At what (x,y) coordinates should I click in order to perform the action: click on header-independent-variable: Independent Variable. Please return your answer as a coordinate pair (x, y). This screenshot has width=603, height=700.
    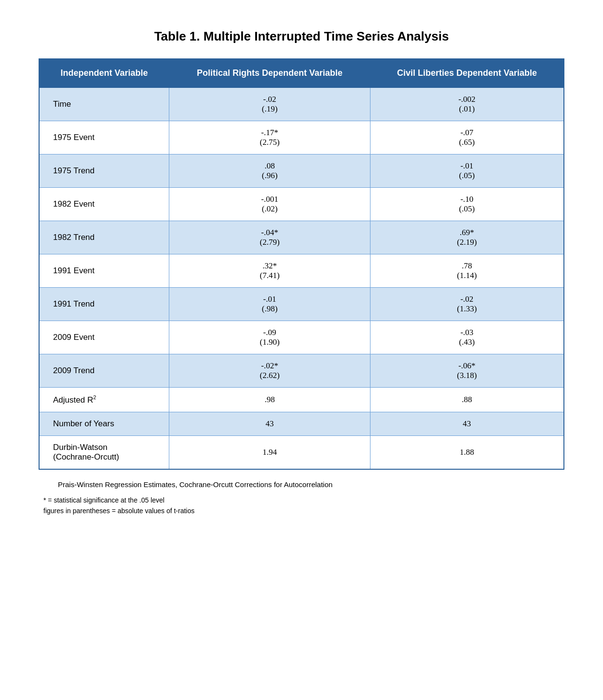
    Looking at the image, I should click on (104, 73).